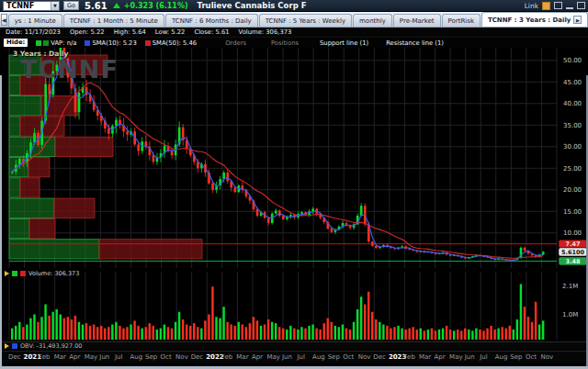  I want to click on tab-tcnnf-1-month-5-minute: TCNNF : 1 Month : 5 Minute, so click(114, 20).